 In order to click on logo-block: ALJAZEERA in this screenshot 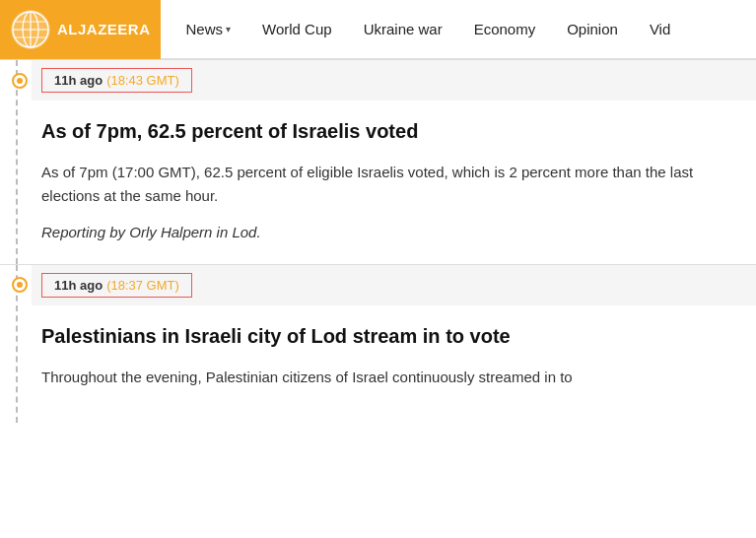, I will do `click(81, 30)`.